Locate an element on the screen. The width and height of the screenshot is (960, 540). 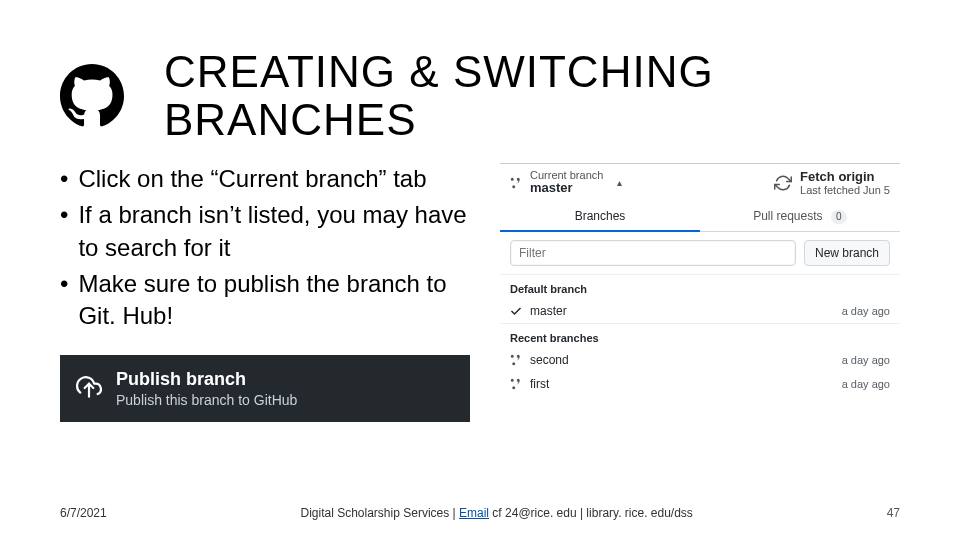
bullet-text: Click on the “Current branch” tab is located at coordinates (252, 179).